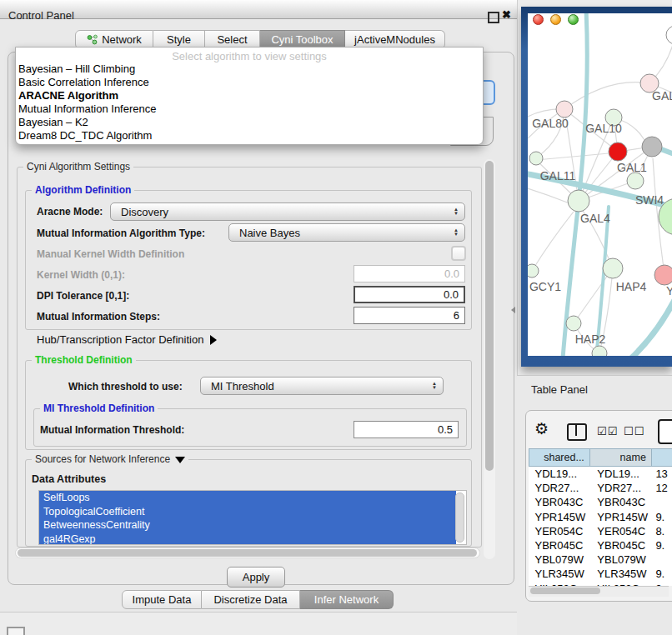  I want to click on which-threshold-label: Which threshold to use:, so click(125, 387).